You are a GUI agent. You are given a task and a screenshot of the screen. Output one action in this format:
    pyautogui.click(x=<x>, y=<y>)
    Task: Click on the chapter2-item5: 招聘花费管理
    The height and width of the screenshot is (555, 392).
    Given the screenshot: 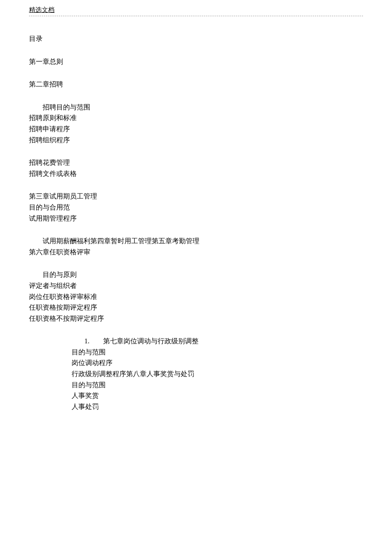 What is the action you would take?
    pyautogui.click(x=196, y=163)
    